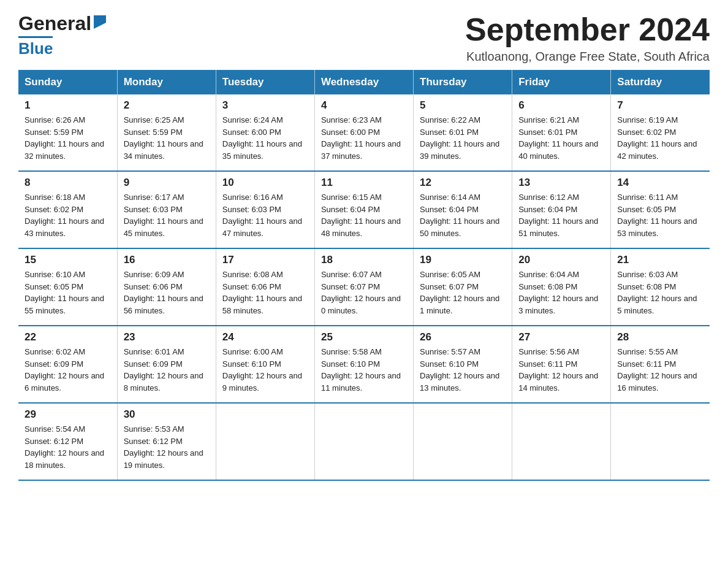 Image resolution: width=728 pixels, height=563 pixels. What do you see at coordinates (661, 132) in the screenshot?
I see `calendar-day-7: 7Sunrise: 6:19 AMSunset: 6:02 PMDaylight…` at bounding box center [661, 132].